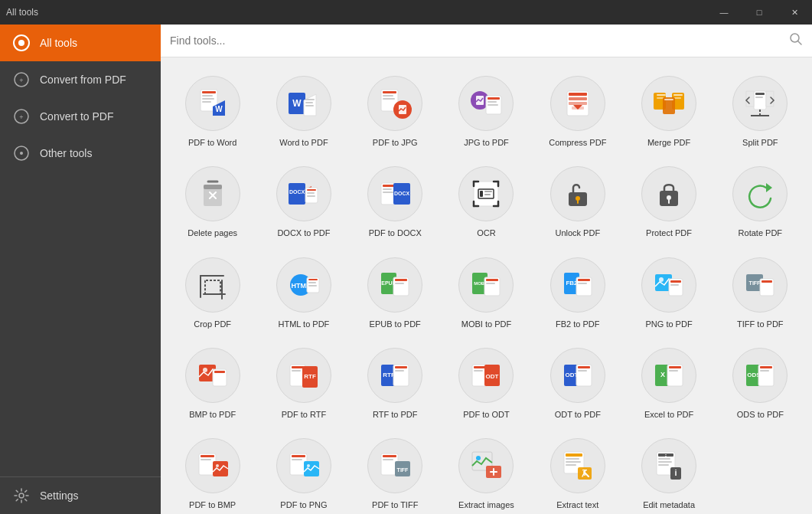  What do you see at coordinates (578, 375) in the screenshot?
I see `tool-icon-odt-to-pdf: ODT` at bounding box center [578, 375].